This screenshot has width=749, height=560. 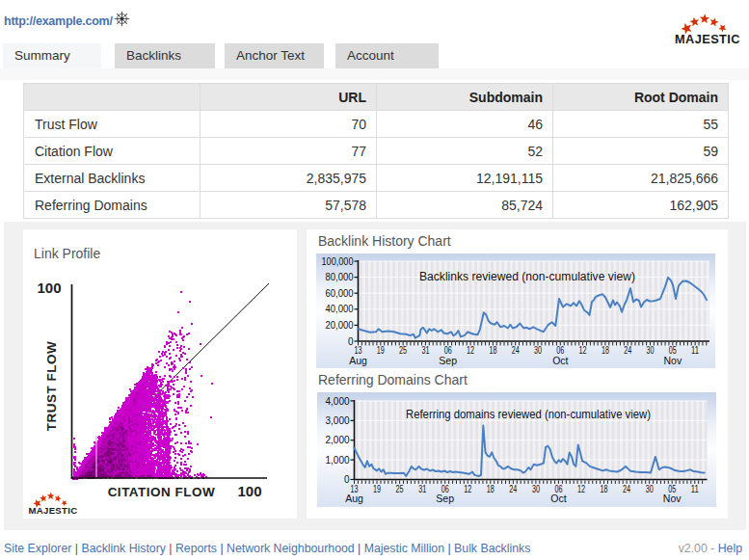 I want to click on svg-text: 20,000, so click(x=339, y=326).